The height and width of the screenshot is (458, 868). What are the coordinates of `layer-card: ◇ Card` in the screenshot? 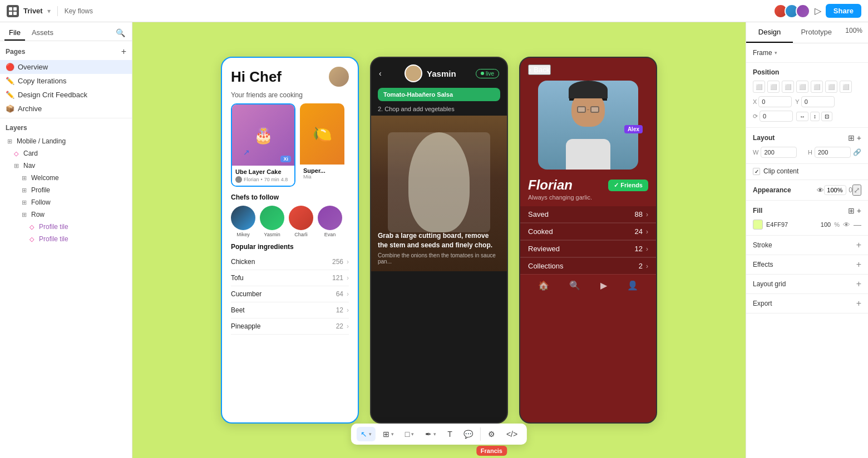 It's located at (66, 153).